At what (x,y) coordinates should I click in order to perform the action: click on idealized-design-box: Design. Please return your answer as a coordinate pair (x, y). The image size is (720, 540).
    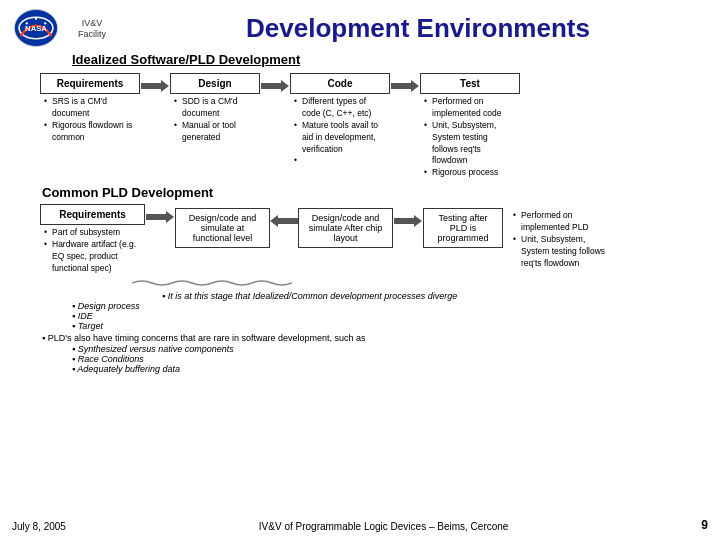
    Looking at the image, I should click on (215, 84).